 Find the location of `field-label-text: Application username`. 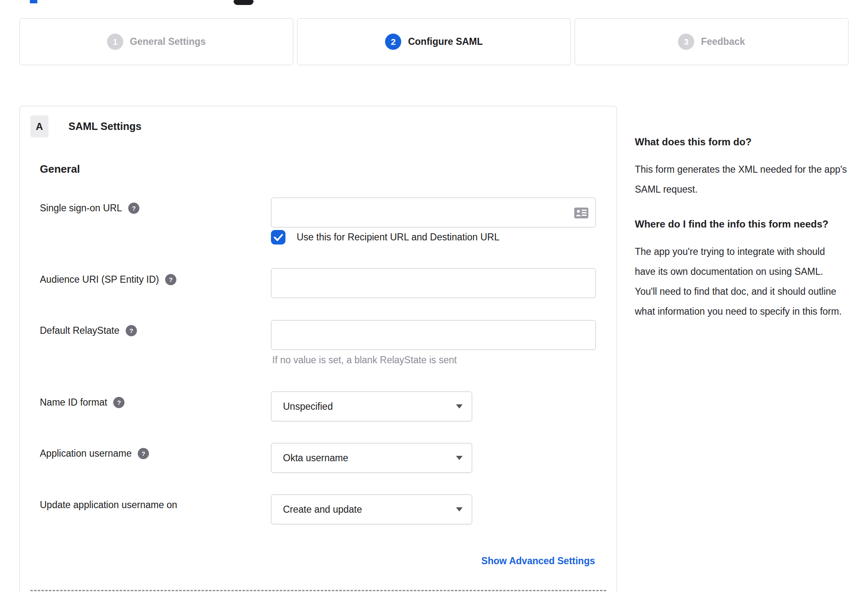

field-label-text: Application username is located at coordinates (85, 453).